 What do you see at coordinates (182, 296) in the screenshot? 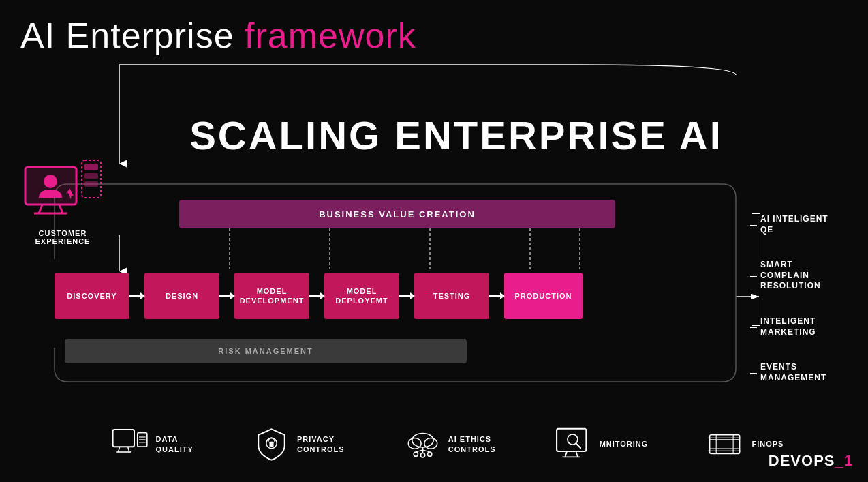
I see `design-box: DESIGN` at bounding box center [182, 296].